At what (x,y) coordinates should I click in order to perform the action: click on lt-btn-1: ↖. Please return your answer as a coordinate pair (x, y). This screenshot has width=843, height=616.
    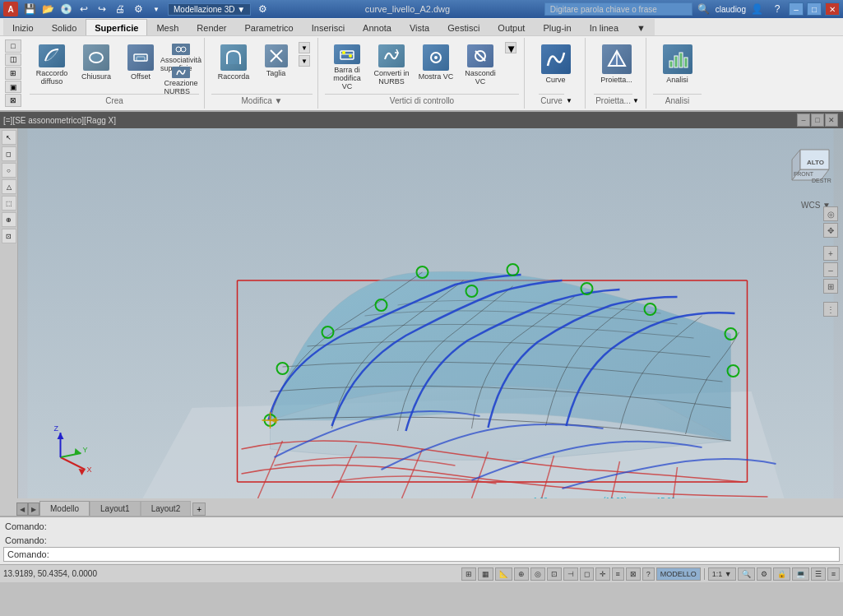
    Looking at the image, I should click on (9, 137).